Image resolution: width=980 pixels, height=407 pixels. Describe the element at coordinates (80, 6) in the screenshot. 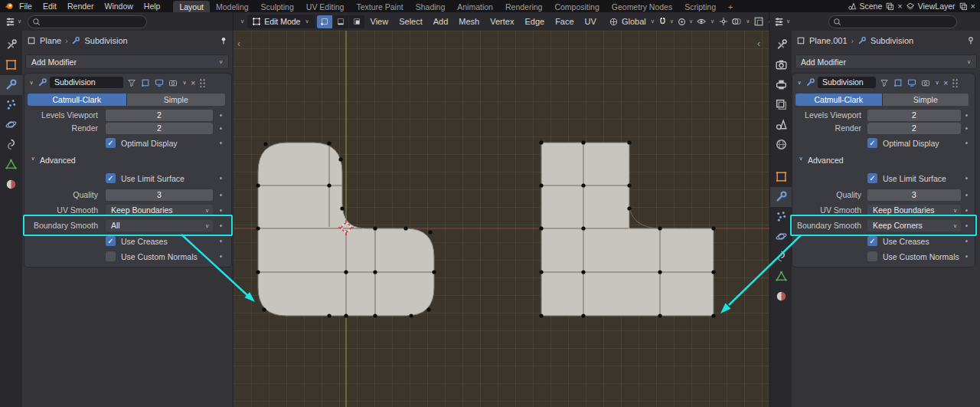

I see `menu-render: Render` at that location.